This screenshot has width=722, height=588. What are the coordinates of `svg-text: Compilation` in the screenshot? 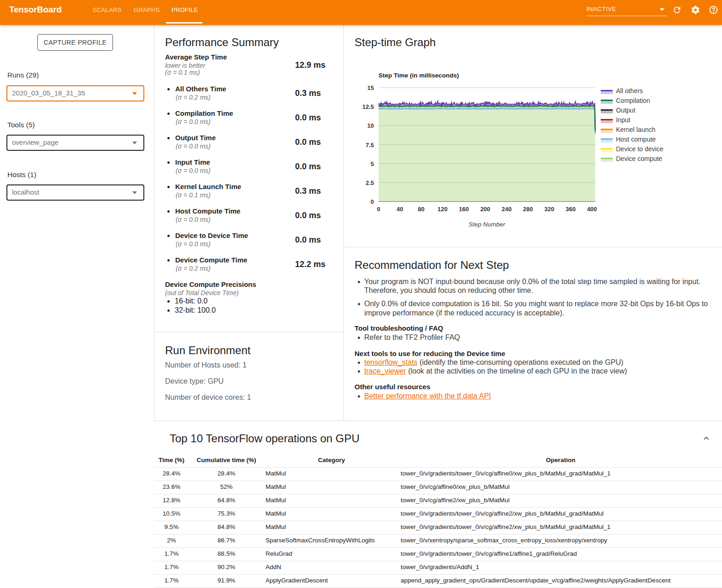 It's located at (633, 101).